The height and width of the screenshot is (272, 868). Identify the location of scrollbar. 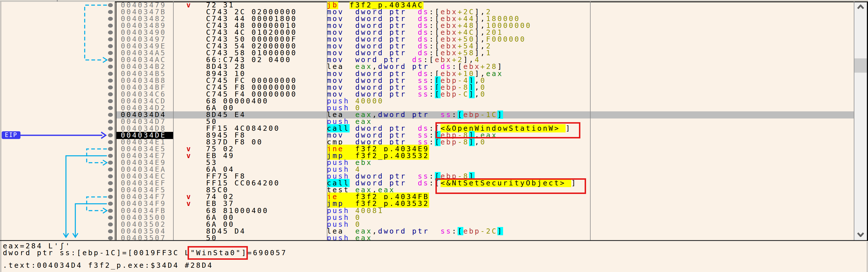
(861, 121).